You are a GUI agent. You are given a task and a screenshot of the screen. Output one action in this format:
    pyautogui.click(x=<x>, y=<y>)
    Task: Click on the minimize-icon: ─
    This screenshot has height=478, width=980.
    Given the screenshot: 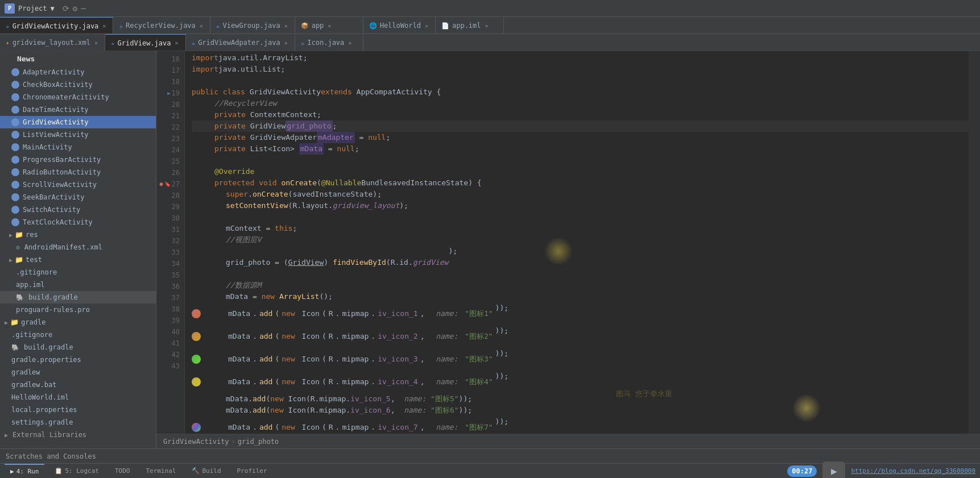 What is the action you would take?
    pyautogui.click(x=83, y=9)
    